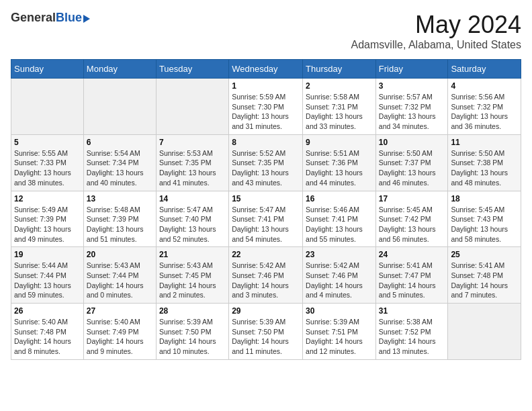 The image size is (532, 411). Describe the element at coordinates (412, 275) in the screenshot. I see `calendar-day-cell: 24Sunrise: 5:41 AM Sunset: 7:47 PM Dayli…` at that location.